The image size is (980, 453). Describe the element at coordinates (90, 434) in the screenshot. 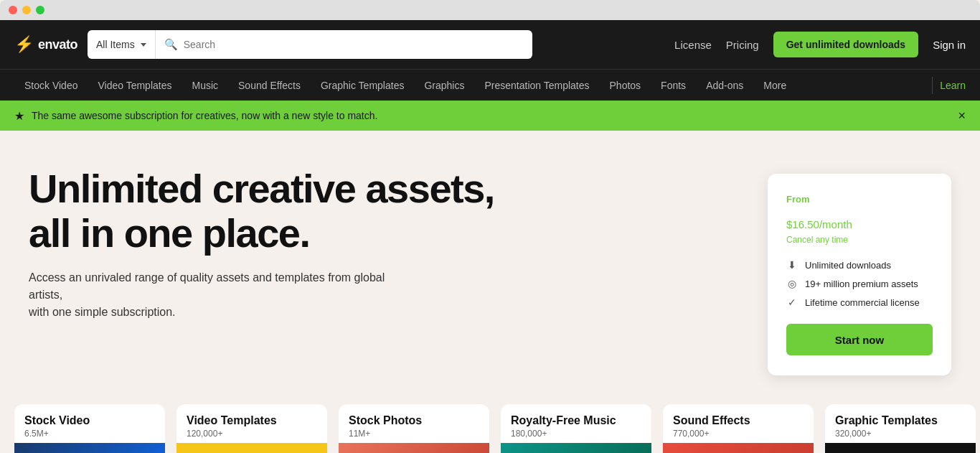

I see `card-count: 6.5M+` at that location.